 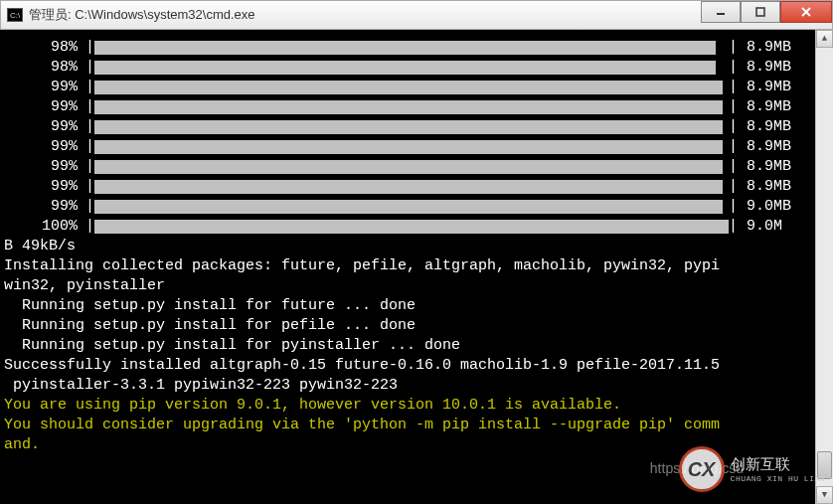 What do you see at coordinates (416, 425) in the screenshot?
I see `warning-line: You should consider upgrading via the 'p…` at bounding box center [416, 425].